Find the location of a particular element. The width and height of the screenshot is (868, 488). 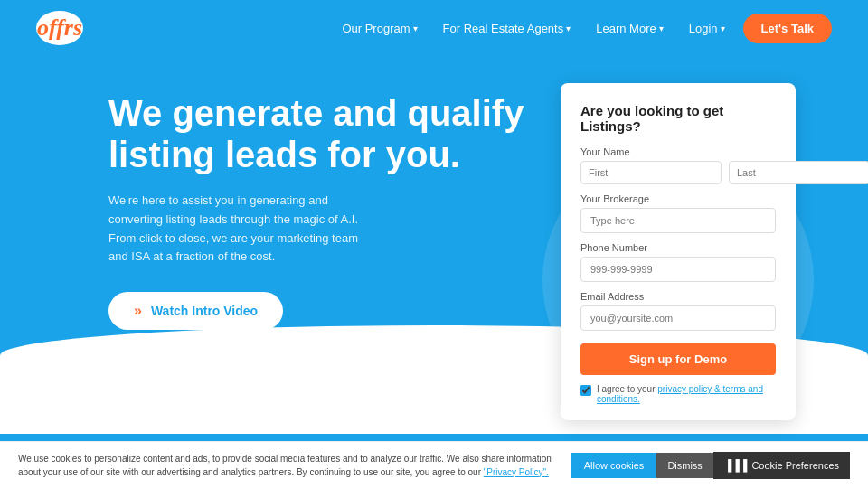

last-name-input is located at coordinates (798, 173).